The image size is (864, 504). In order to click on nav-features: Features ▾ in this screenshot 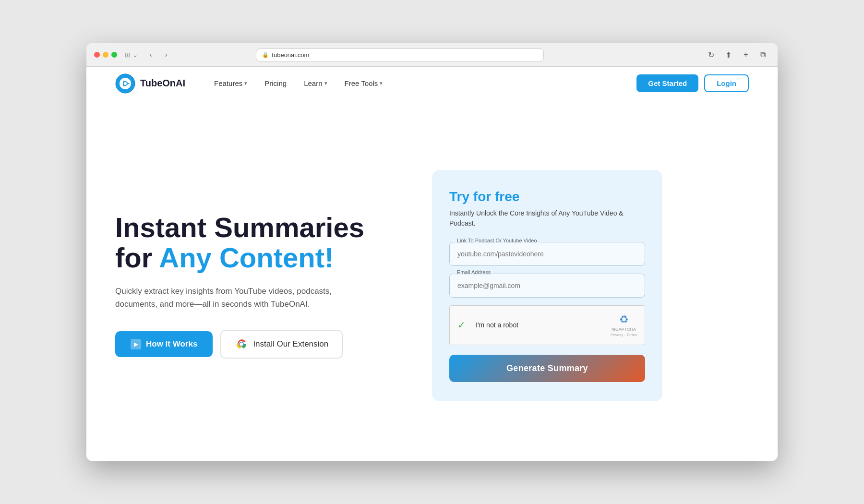, I will do `click(230, 84)`.